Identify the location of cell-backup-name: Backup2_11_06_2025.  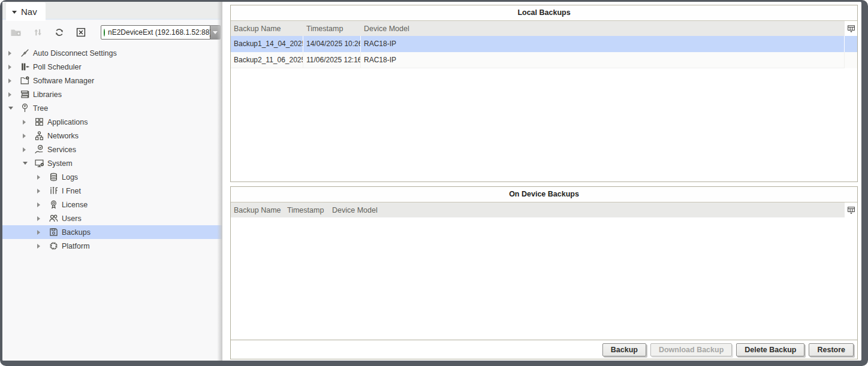
(267, 60).